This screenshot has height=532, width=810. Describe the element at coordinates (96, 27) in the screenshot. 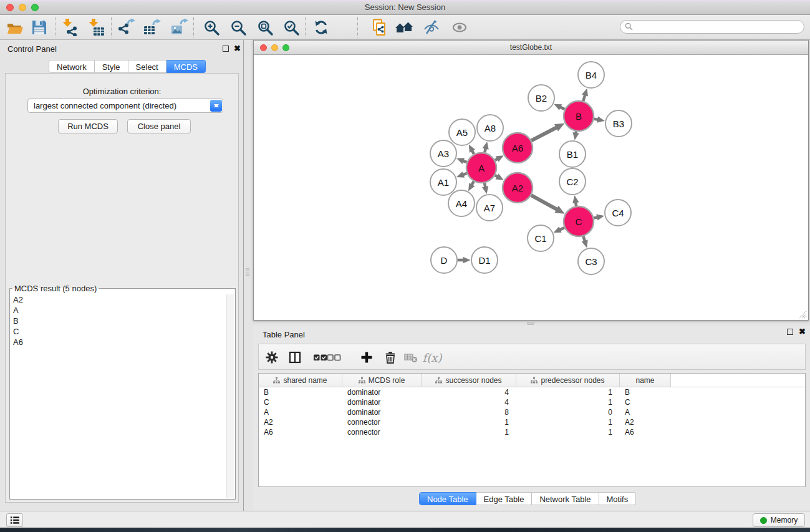

I see `import-table-button` at that location.